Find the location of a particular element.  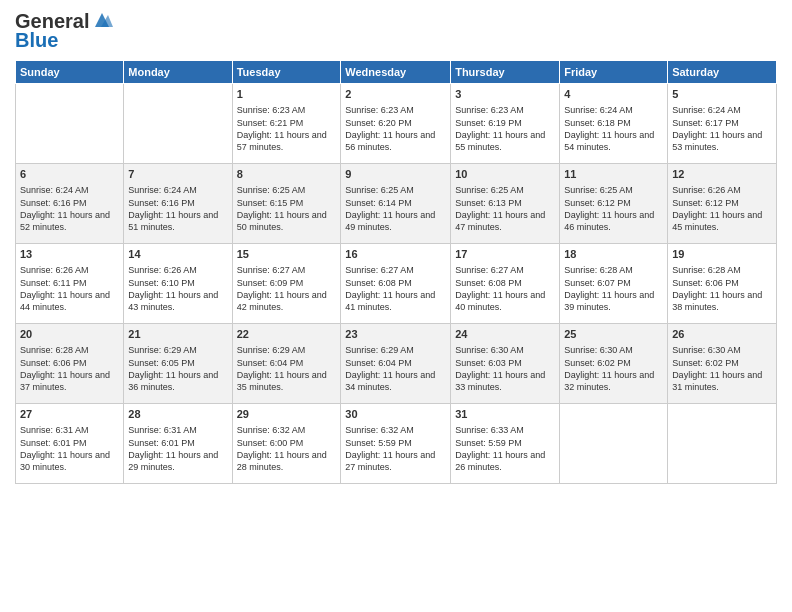

calendar-cell: 2Sunrise: 6:23 AM Sunset: 6:20 PM Daylig… is located at coordinates (396, 124).